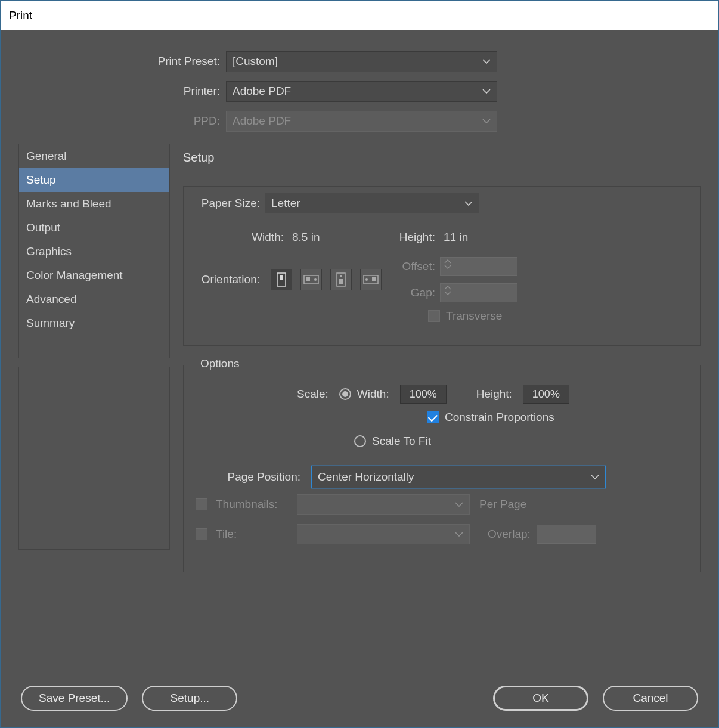 This screenshot has width=719, height=728. I want to click on constrain-proportions-label: Constrain Proportions, so click(500, 417).